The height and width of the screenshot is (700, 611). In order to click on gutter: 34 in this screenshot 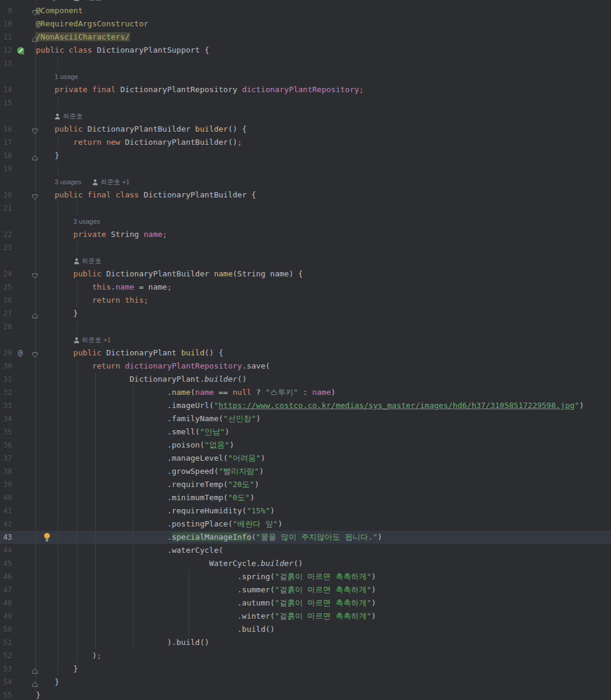, I will do `click(18, 419)`.